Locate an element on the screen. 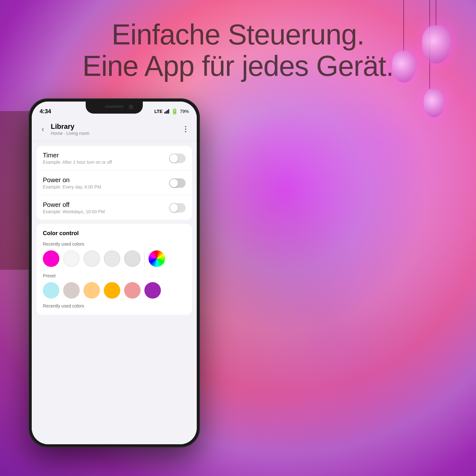 The width and height of the screenshot is (476, 476). power-on-toggle is located at coordinates (177, 183).